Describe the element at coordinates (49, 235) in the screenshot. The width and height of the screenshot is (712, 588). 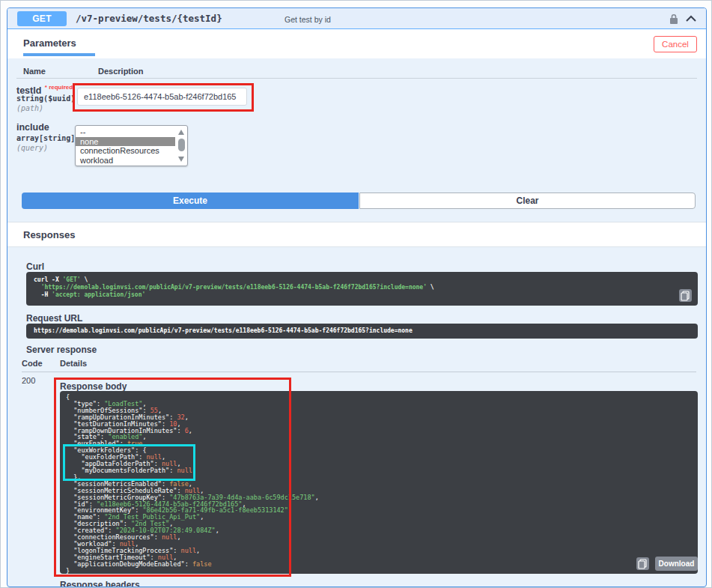
I see `responses-title: Responses` at that location.